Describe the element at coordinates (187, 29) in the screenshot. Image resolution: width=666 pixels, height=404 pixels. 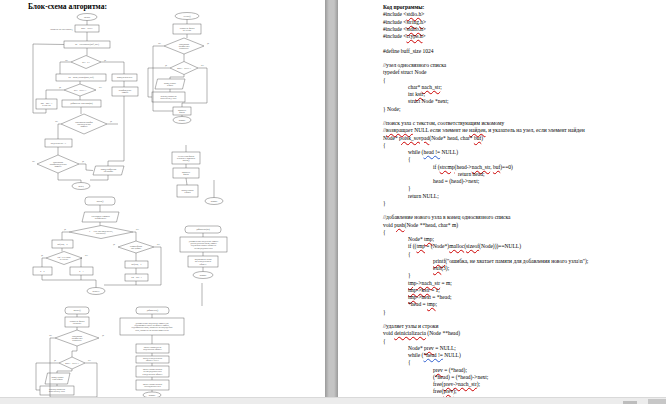
I see `flowchart-node-rect: Открытие файлана чтение` at that location.